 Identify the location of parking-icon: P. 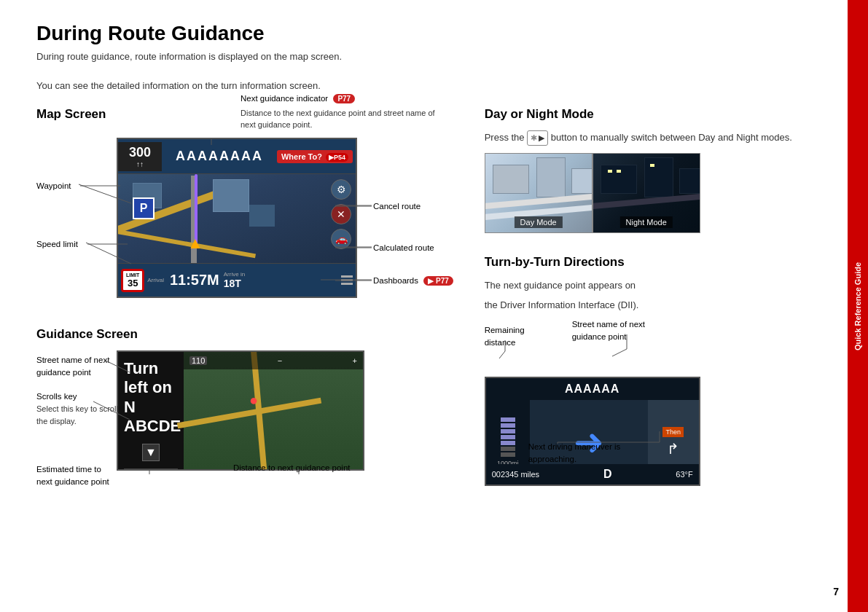
(144, 208).